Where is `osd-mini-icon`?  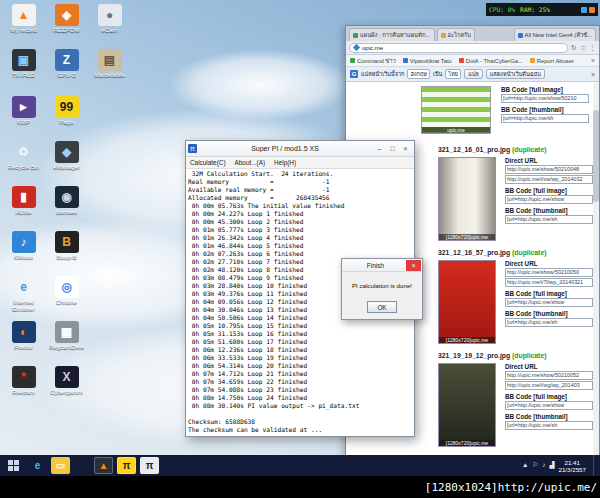 osd-mini-icon is located at coordinates (592, 10).